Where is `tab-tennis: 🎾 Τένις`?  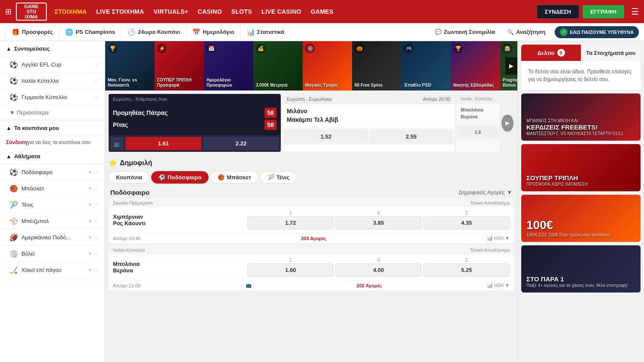
tab-tennis: 🎾 Τένις is located at coordinates (278, 178).